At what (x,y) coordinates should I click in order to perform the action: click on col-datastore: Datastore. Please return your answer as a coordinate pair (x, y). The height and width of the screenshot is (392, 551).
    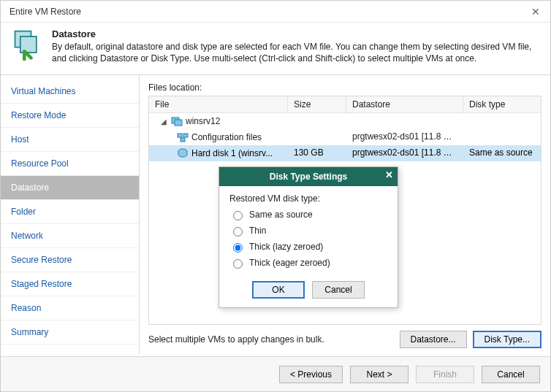
    Looking at the image, I should click on (405, 105).